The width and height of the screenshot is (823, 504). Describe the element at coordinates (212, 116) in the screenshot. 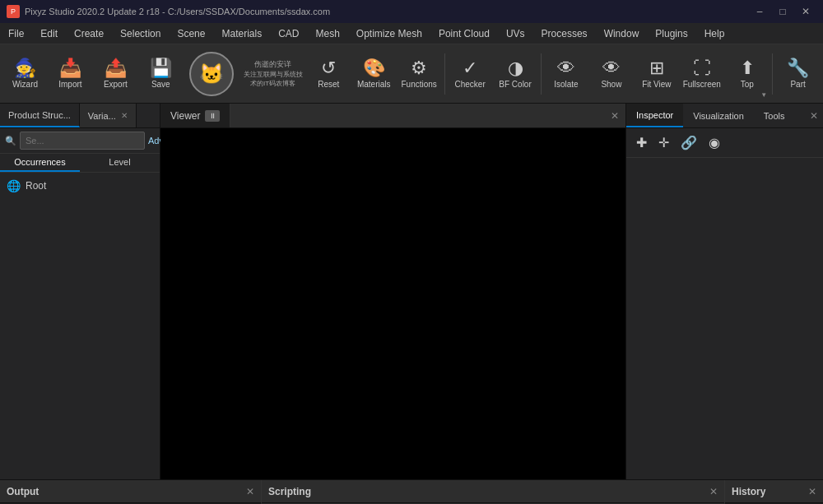

I see `viewer-pause-button: ⏸` at that location.